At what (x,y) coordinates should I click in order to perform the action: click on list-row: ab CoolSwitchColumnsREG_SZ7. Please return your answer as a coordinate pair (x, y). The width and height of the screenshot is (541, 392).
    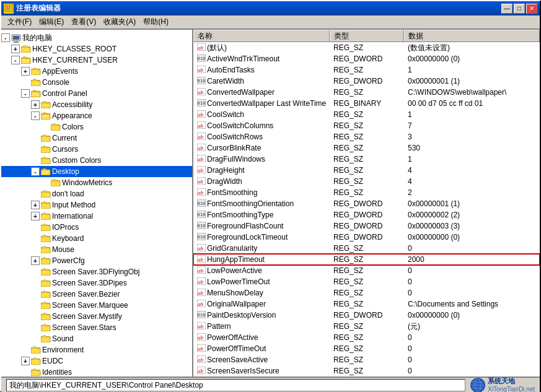
    Looking at the image, I should click on (367, 126).